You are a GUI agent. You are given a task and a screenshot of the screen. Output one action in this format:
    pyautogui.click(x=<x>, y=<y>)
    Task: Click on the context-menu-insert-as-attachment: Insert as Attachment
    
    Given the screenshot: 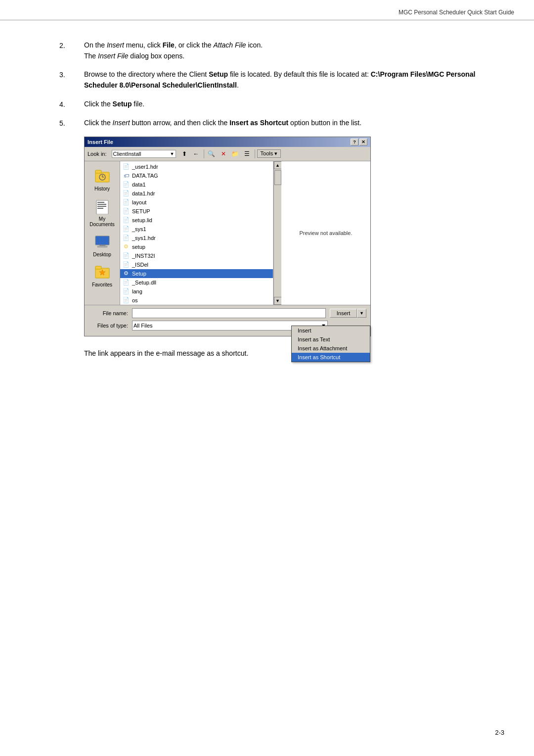 What is the action you would take?
    pyautogui.click(x=331, y=348)
    